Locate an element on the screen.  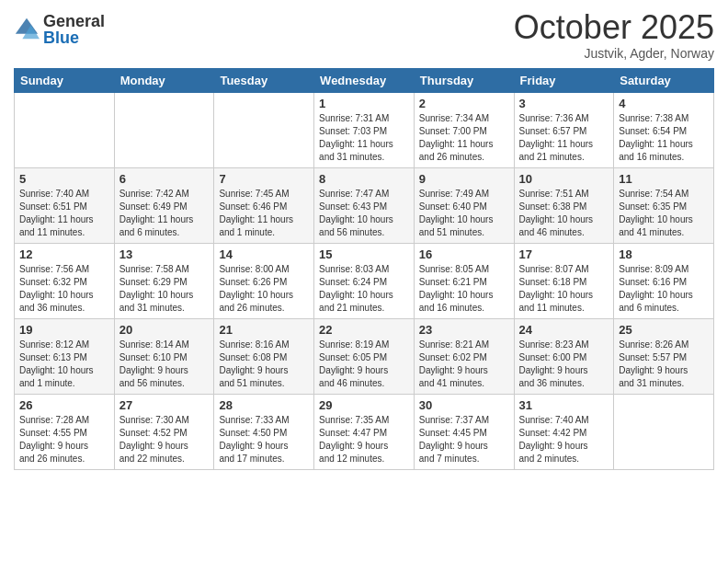
calendar-week-row: 5Sunrise: 7:40 AM Sunset: 6:51 PM Daylig… is located at coordinates (364, 205).